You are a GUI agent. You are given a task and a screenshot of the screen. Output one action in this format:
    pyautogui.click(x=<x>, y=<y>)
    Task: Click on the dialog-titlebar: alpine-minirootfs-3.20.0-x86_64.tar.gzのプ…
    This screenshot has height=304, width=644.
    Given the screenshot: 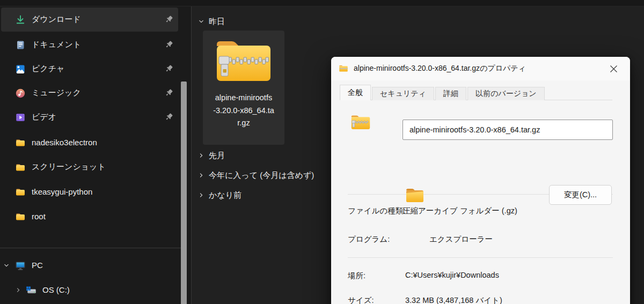 What is the action you would take?
    pyautogui.click(x=481, y=69)
    